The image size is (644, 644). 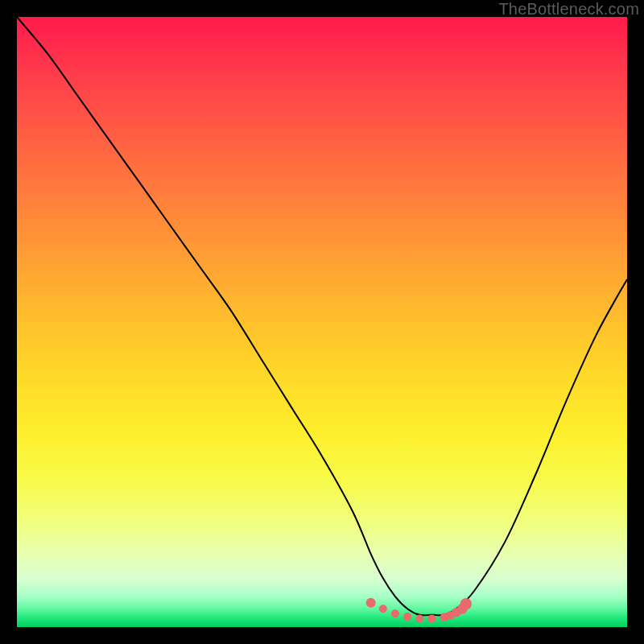 I want to click on optimal-range-markers, so click(x=419, y=610).